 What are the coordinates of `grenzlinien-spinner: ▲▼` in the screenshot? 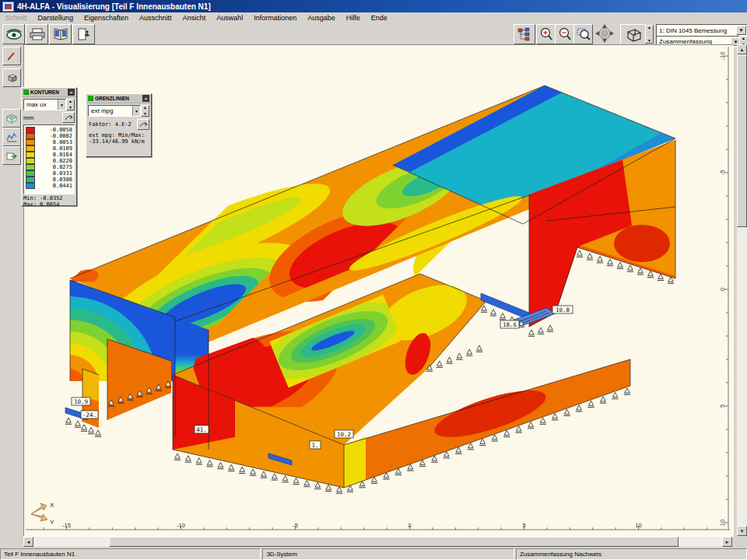 It's located at (145, 110).